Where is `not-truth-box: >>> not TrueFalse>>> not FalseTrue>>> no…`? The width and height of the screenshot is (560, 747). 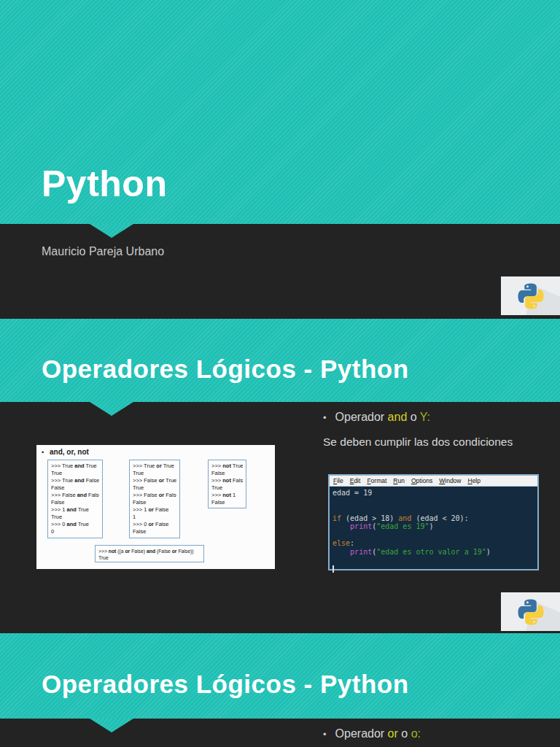 not-truth-box: >>> not TrueFalse>>> not FalseTrue>>> no… is located at coordinates (228, 484).